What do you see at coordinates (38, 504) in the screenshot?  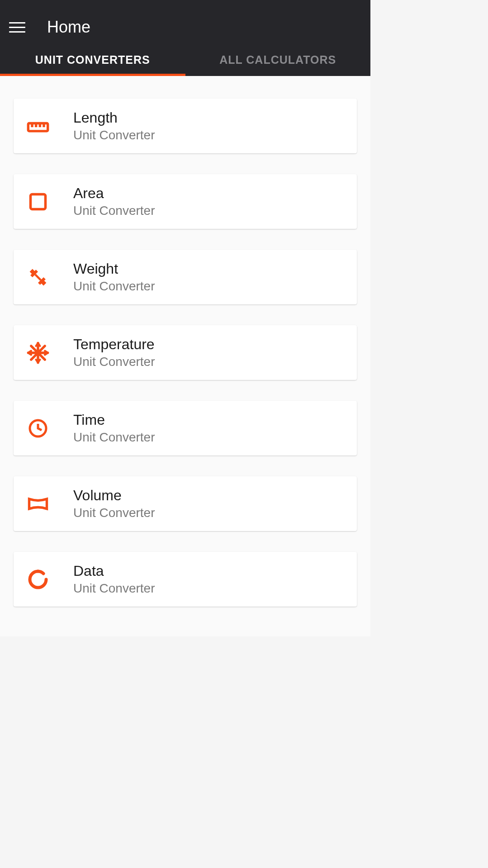 I see `panorama-icon` at bounding box center [38, 504].